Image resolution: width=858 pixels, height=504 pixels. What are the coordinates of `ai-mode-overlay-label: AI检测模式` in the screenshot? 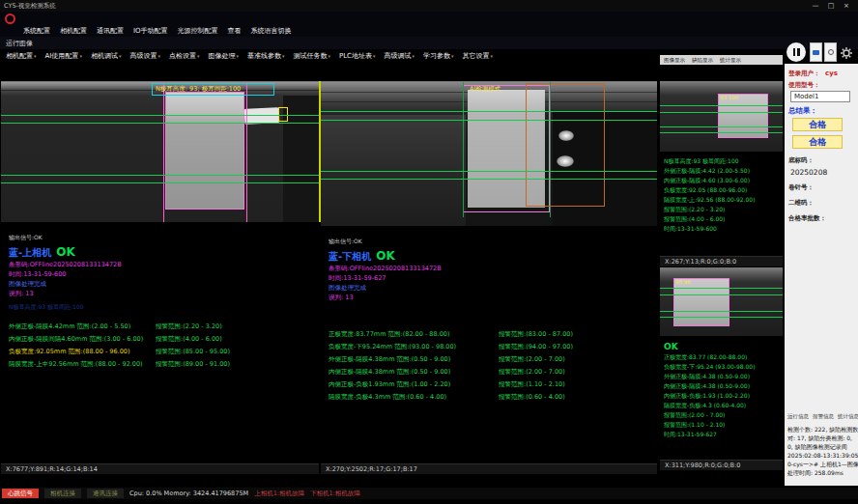 It's located at (485, 89).